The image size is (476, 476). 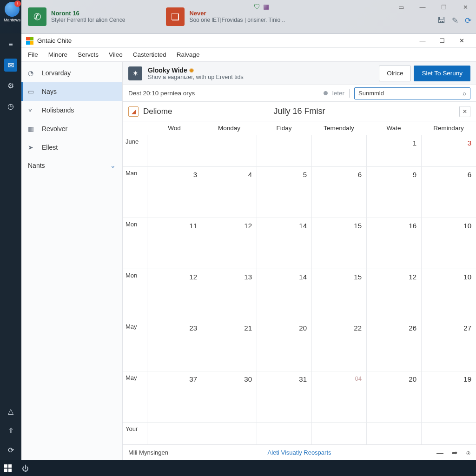 I want to click on warning-icon: △, so click(x=11, y=411).